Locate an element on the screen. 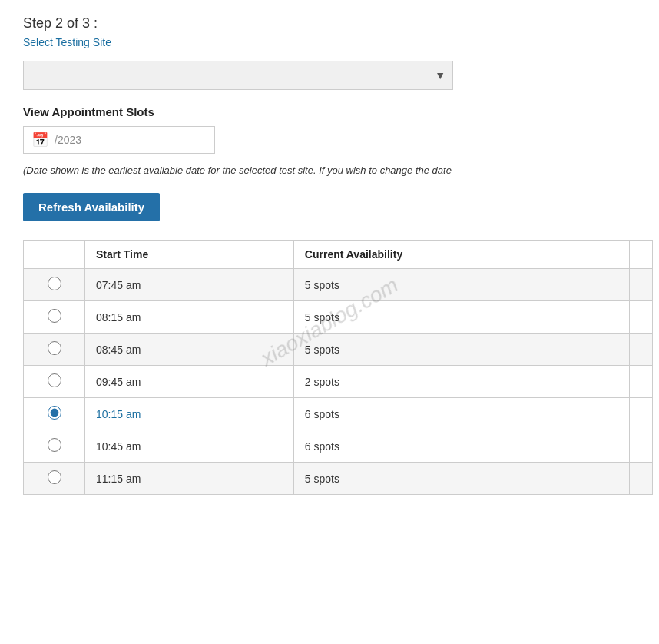 Image resolution: width=659 pixels, height=644 pixels. table-cell-availability: 2 spots is located at coordinates (461, 382).